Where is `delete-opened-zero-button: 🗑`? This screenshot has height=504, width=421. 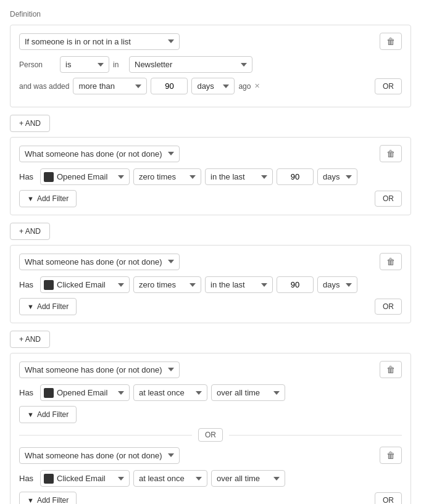 delete-opened-zero-button: 🗑 is located at coordinates (391, 154).